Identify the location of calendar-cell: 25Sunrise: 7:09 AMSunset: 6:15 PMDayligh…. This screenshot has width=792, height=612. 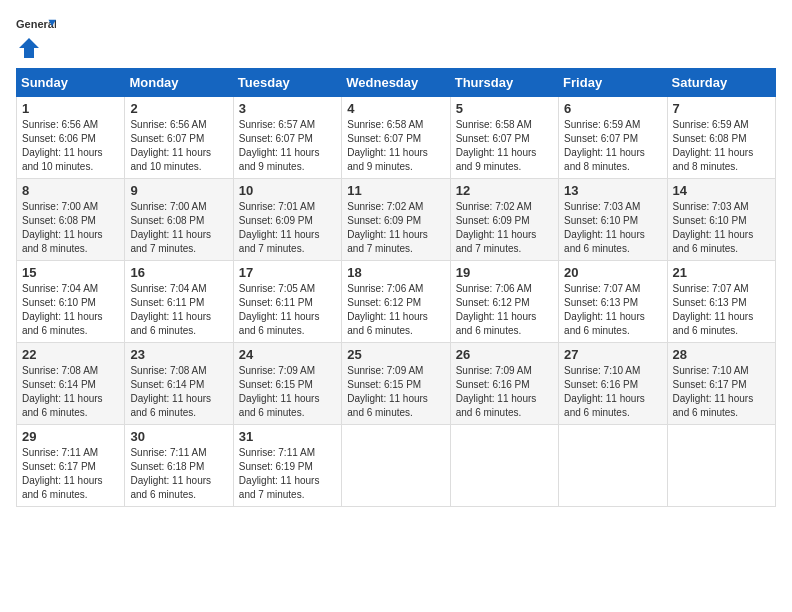
(396, 384).